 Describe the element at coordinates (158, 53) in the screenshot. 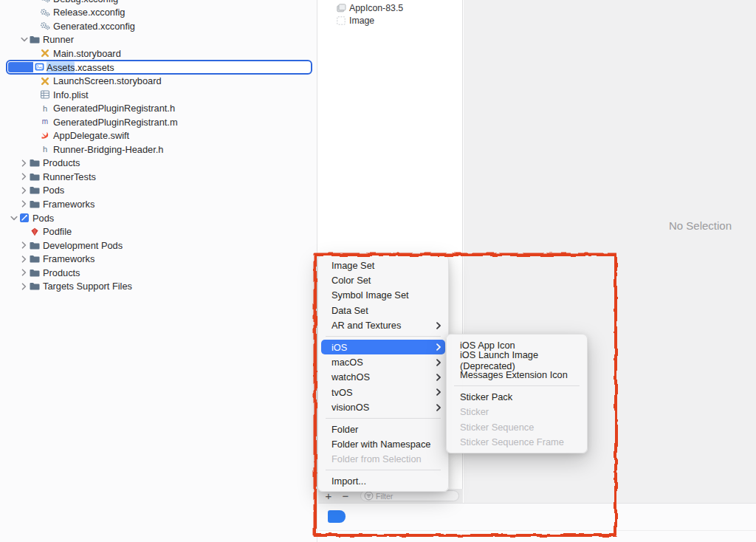

I see `file-row-main-storyboard: Main.storyboard` at that location.